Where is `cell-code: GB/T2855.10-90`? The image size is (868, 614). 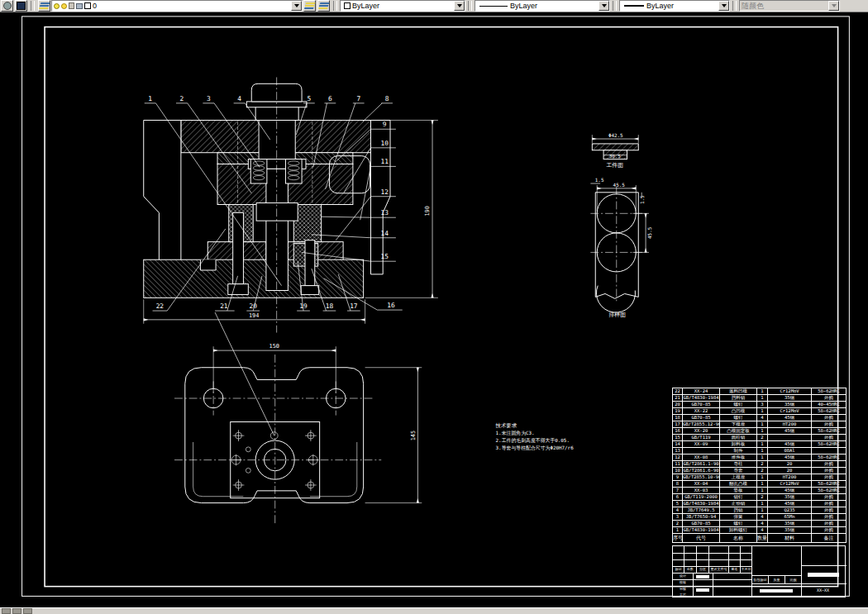
cell-code: GB/T2855.10-90 is located at coordinates (701, 478).